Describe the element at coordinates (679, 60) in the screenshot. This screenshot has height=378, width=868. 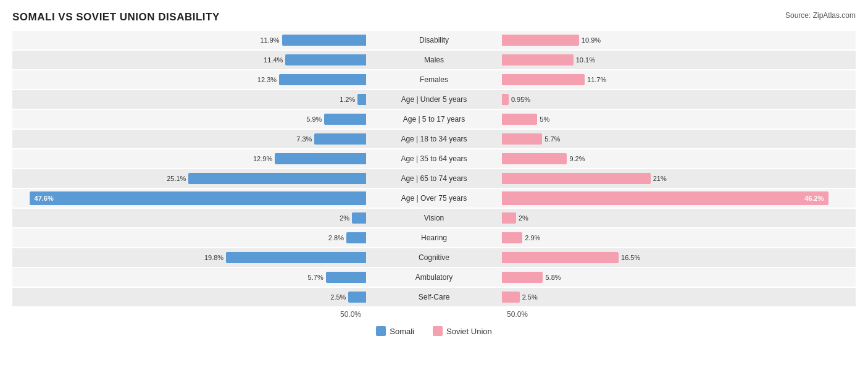
I see `right-section: 10.1%` at that location.